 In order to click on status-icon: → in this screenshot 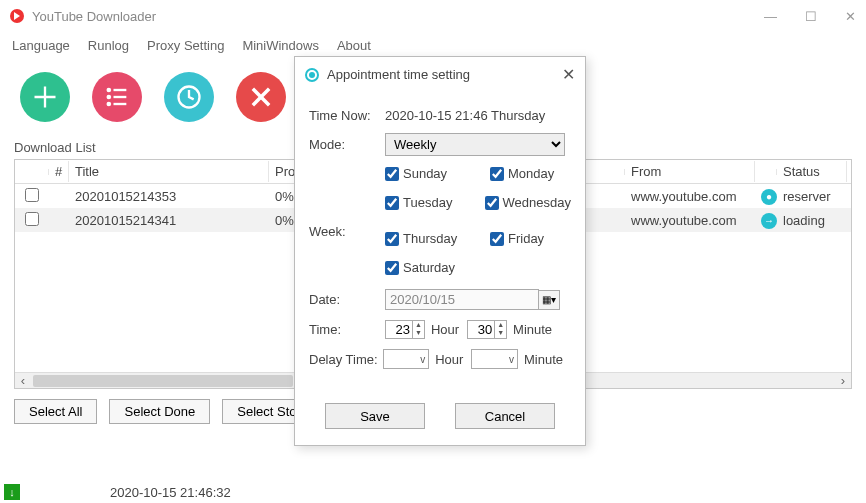, I will do `click(769, 221)`.